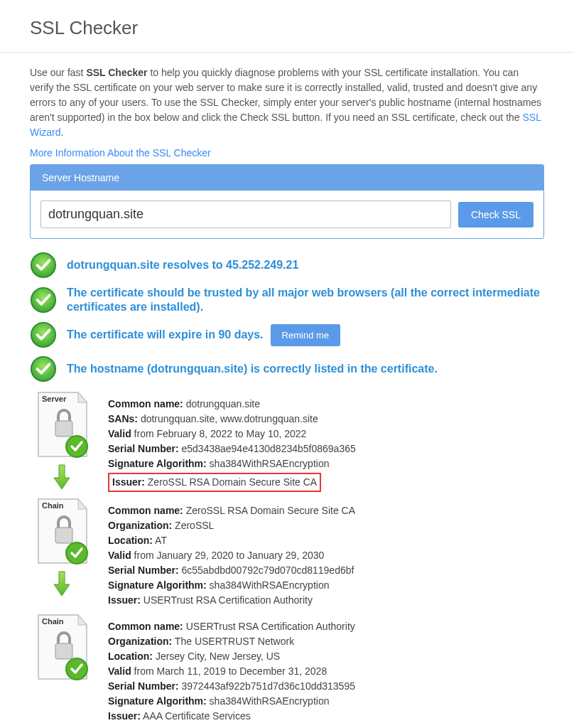 The width and height of the screenshot is (574, 728). What do you see at coordinates (305, 300) in the screenshot?
I see `check-text: The certificate should be trusted by all…` at bounding box center [305, 300].